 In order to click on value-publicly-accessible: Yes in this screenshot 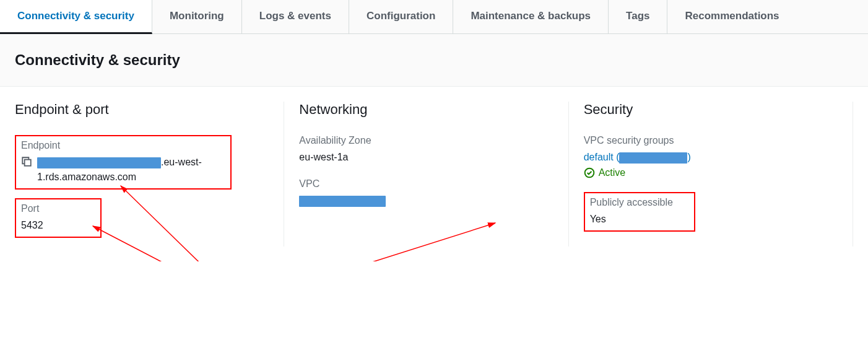, I will do `click(640, 219)`.